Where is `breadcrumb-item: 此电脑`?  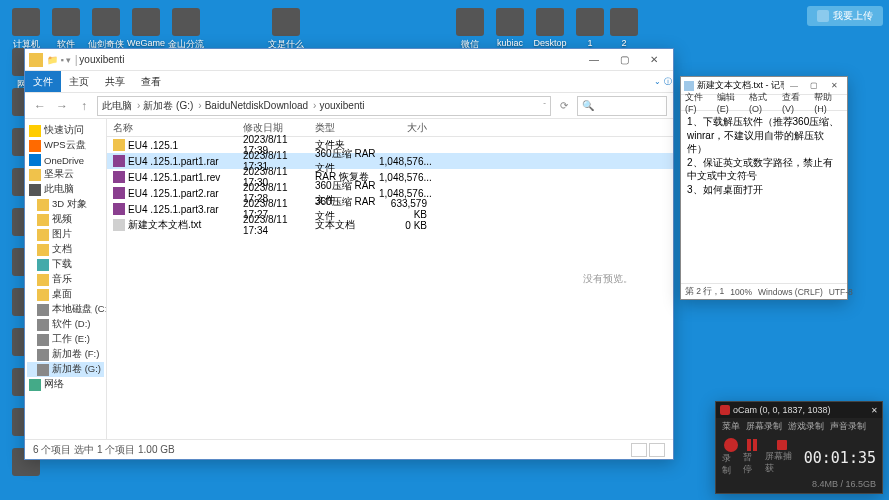
breadcrumb-item: 此电脑 is located at coordinates (117, 106).